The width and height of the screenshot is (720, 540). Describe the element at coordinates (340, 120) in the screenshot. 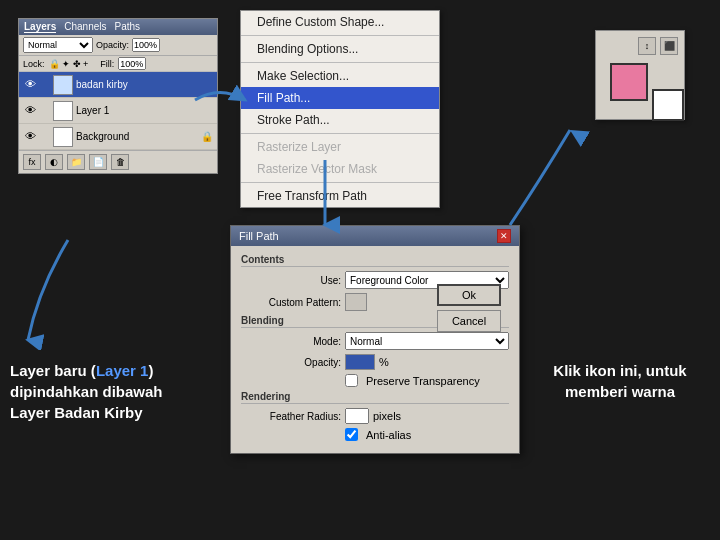

I see `menu-item-stroke-path: Stroke Path...` at that location.